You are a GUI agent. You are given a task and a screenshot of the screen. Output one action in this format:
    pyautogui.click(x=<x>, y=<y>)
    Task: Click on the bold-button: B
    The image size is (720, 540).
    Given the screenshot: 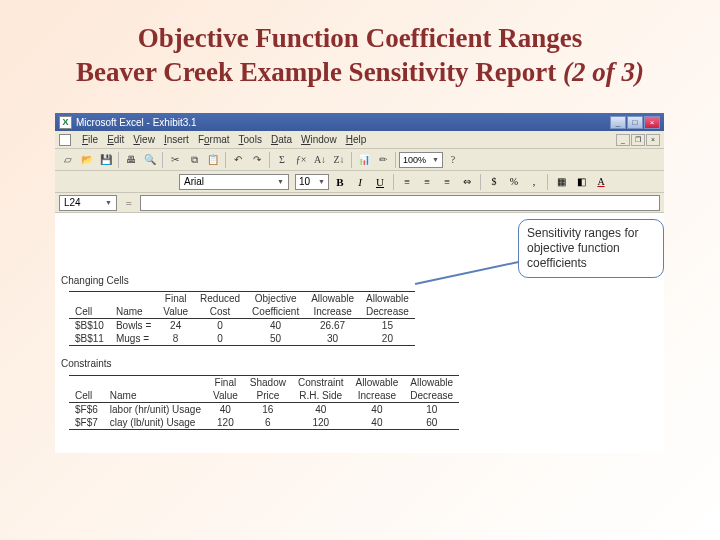 What is the action you would take?
    pyautogui.click(x=340, y=182)
    